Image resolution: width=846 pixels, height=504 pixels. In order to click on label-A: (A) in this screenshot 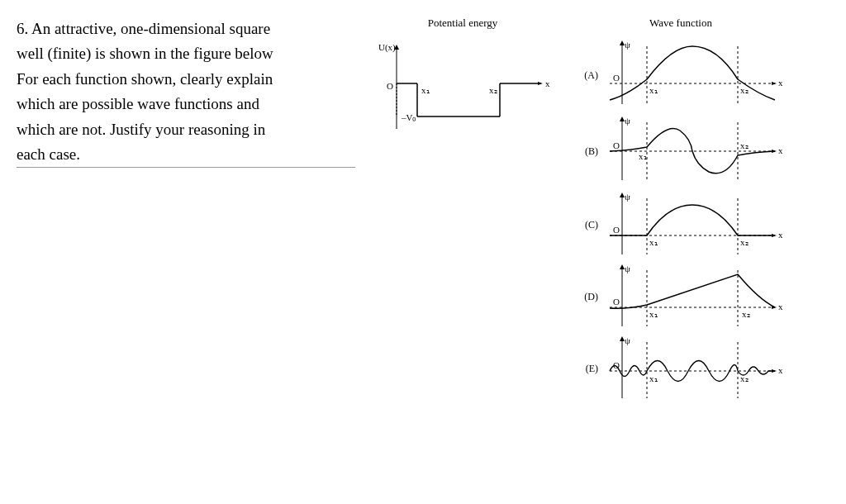, I will do `click(590, 76)`.